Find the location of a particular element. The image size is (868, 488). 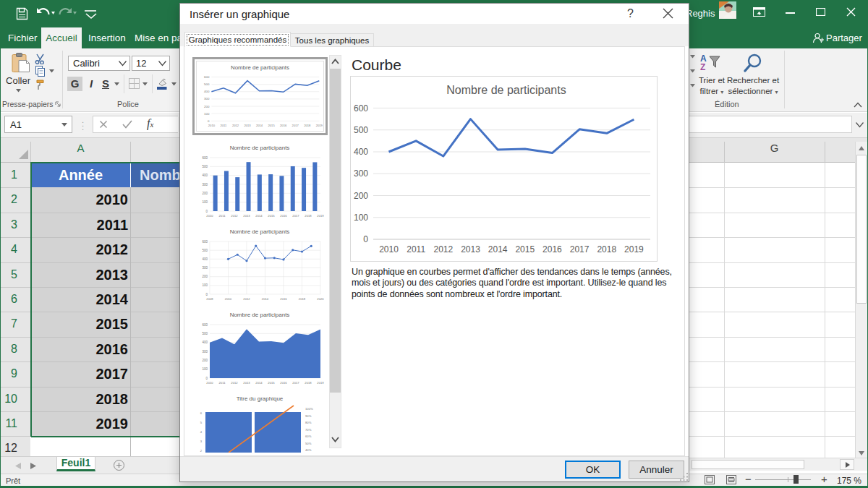

svg-text: 50% is located at coordinates (308, 444).